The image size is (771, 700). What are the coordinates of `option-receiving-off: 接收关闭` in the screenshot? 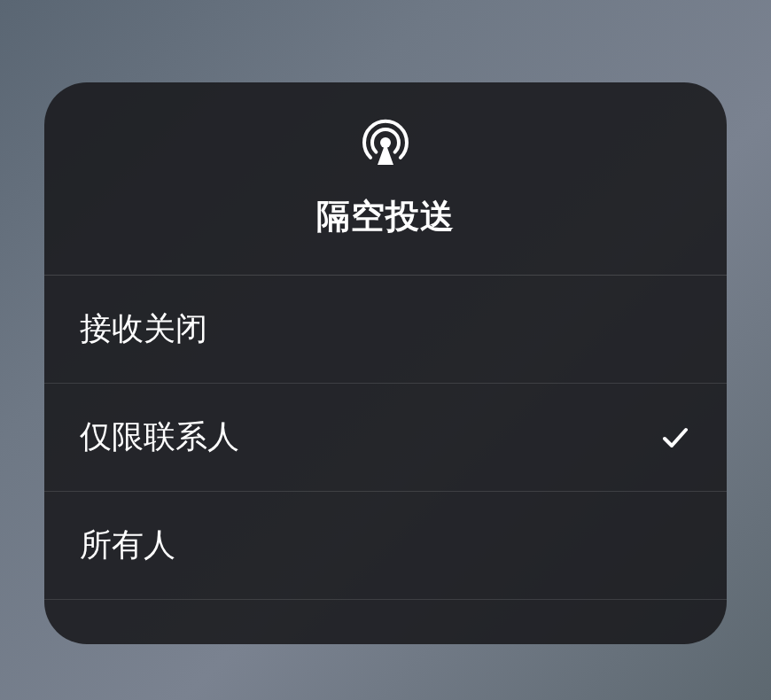 It's located at (386, 330).